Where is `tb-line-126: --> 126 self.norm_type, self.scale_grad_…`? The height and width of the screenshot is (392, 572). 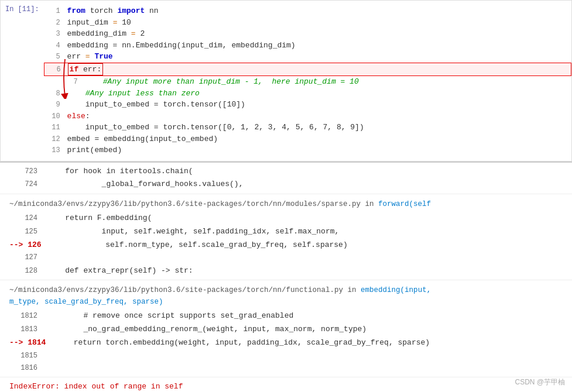 tb-line-126: --> 126 self.norm_type, self.scale_grad_… is located at coordinates (286, 246).